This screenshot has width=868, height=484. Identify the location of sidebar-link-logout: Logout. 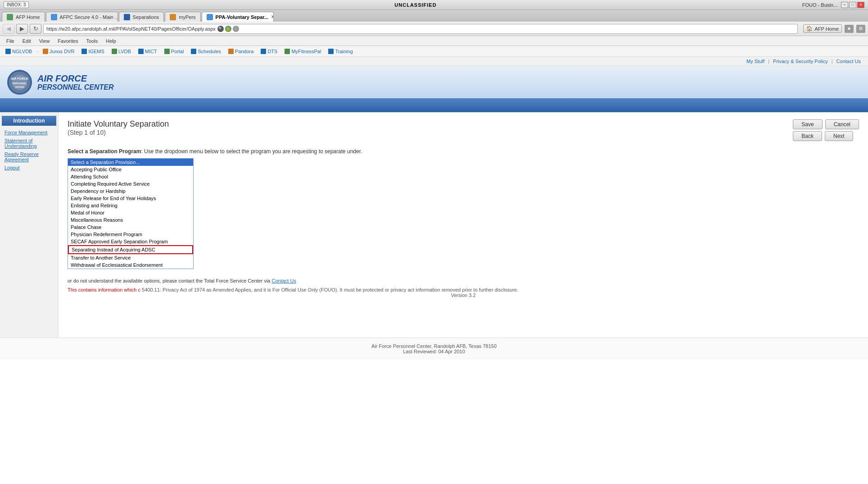
(29, 168).